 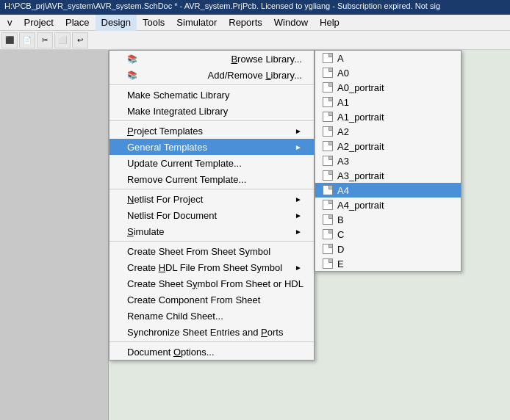 I want to click on browse-library-label: Browse Library..., so click(x=266, y=59).